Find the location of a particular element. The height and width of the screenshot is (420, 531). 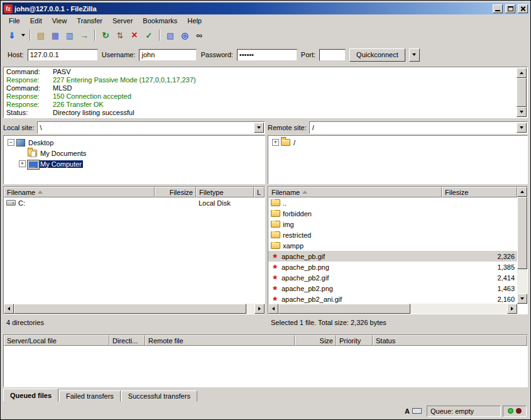

toggle-message-log-button: ▤ is located at coordinates (41, 35).